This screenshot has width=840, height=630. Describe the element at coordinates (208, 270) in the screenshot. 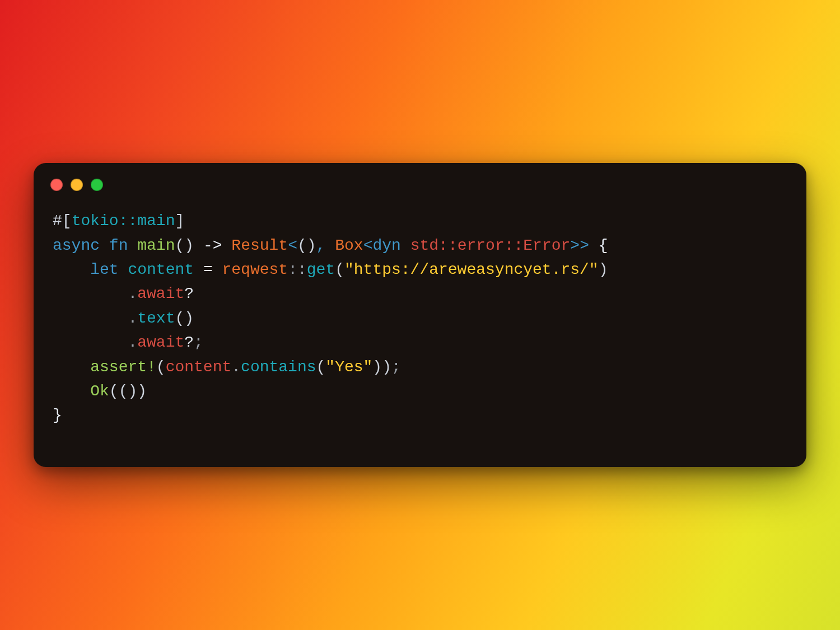

I see `op-token: =` at that location.